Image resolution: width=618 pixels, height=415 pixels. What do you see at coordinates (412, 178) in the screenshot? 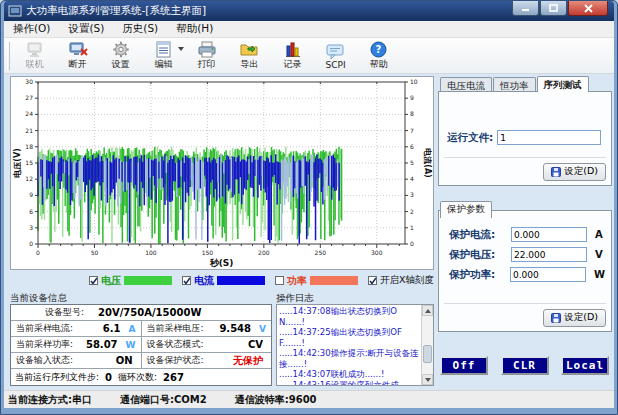
I see `svg-text: 4` at bounding box center [412, 178].